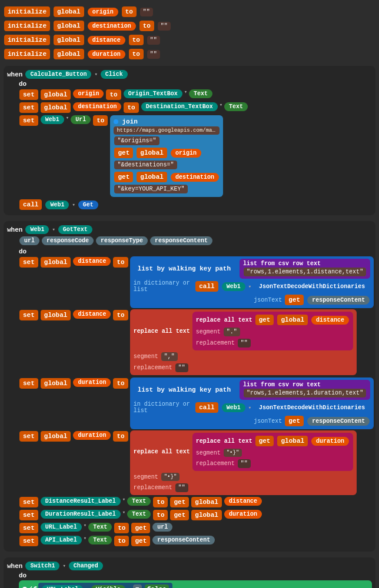 The image size is (379, 588). Describe the element at coordinates (69, 54) in the screenshot. I see `global-keyword-4: global` at that location.